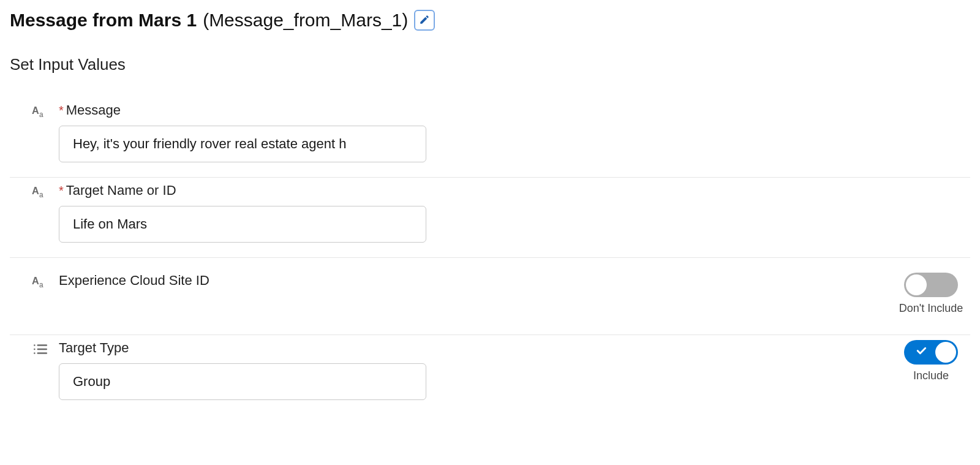  Describe the element at coordinates (40, 349) in the screenshot. I see `picklist-icon` at that location.